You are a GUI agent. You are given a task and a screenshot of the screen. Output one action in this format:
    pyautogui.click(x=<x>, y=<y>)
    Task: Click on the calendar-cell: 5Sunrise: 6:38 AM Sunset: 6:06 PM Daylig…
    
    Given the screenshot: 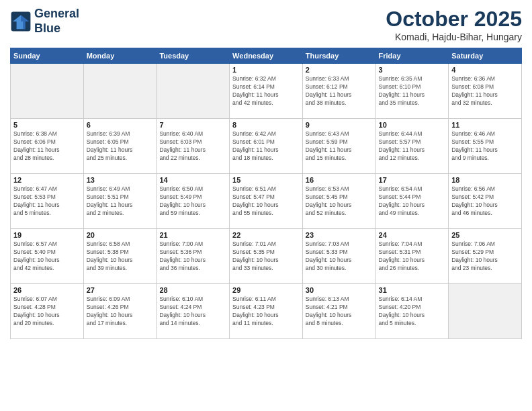 What is the action you would take?
    pyautogui.click(x=47, y=146)
    